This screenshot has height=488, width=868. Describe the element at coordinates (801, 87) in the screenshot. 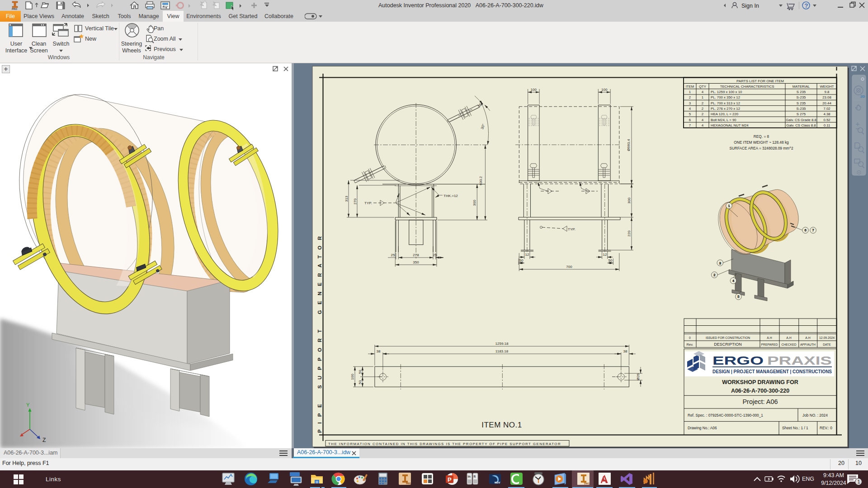

I see `svg-text: MATERIAL` at that location.